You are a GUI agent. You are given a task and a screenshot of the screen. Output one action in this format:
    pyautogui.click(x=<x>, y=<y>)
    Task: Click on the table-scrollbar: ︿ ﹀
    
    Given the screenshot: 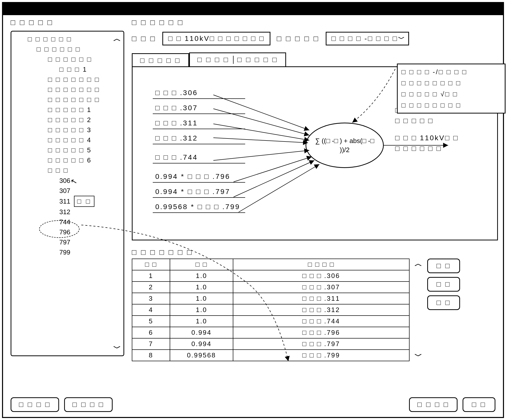 What is the action you would take?
    pyautogui.click(x=418, y=310)
    